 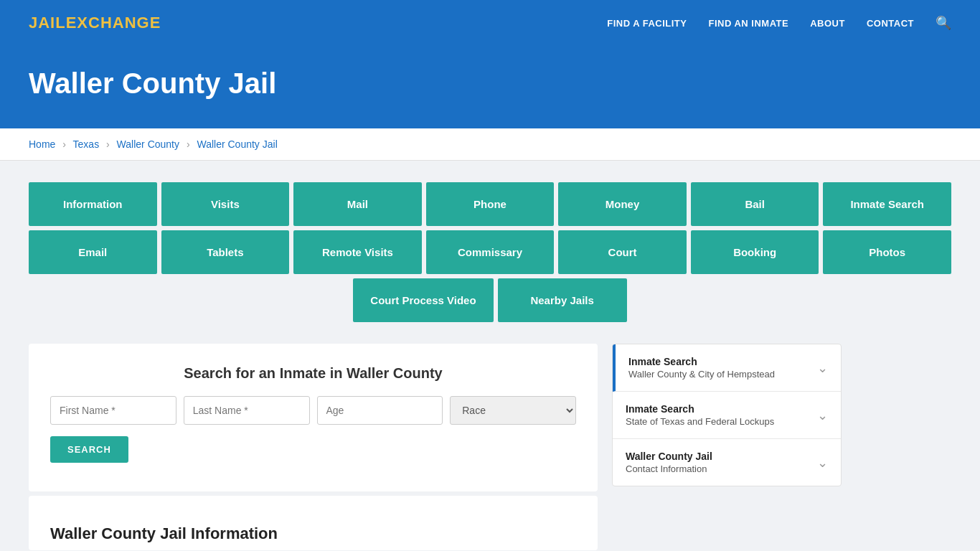 What do you see at coordinates (148, 144) in the screenshot?
I see `breadcrumb-waller-county: Waller County` at bounding box center [148, 144].